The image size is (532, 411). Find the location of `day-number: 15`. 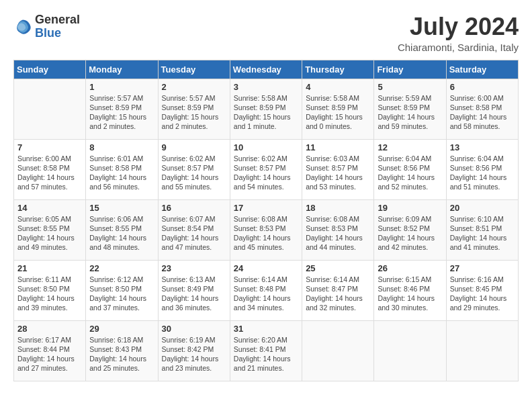

day-number: 15 is located at coordinates (122, 208).